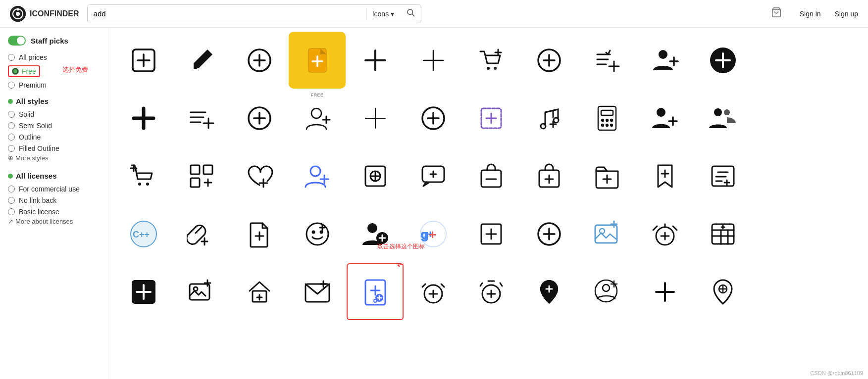 This screenshot has width=868, height=379. What do you see at coordinates (607, 176) in the screenshot?
I see `icon-folder-add` at bounding box center [607, 176].